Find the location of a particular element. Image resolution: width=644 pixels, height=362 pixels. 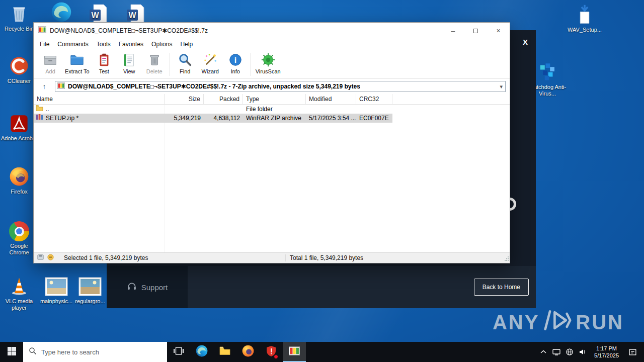

up-one-level-button: ↑ is located at coordinates (44, 86).